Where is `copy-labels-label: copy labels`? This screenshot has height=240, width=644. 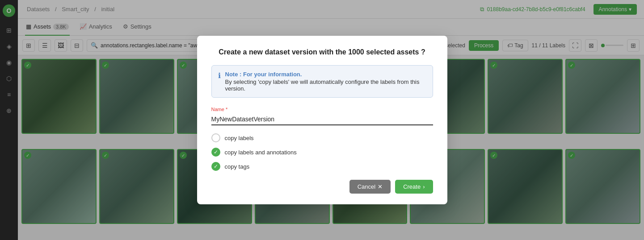
copy-labels-label: copy labels is located at coordinates (240, 138).